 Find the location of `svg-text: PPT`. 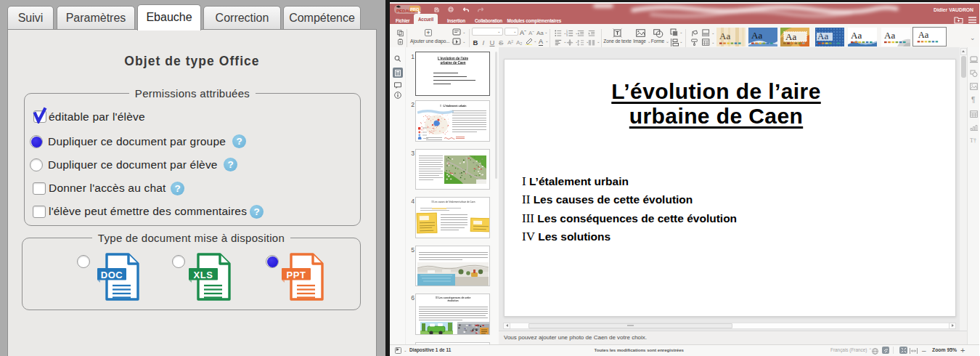

svg-text: PPT is located at coordinates (296, 275).